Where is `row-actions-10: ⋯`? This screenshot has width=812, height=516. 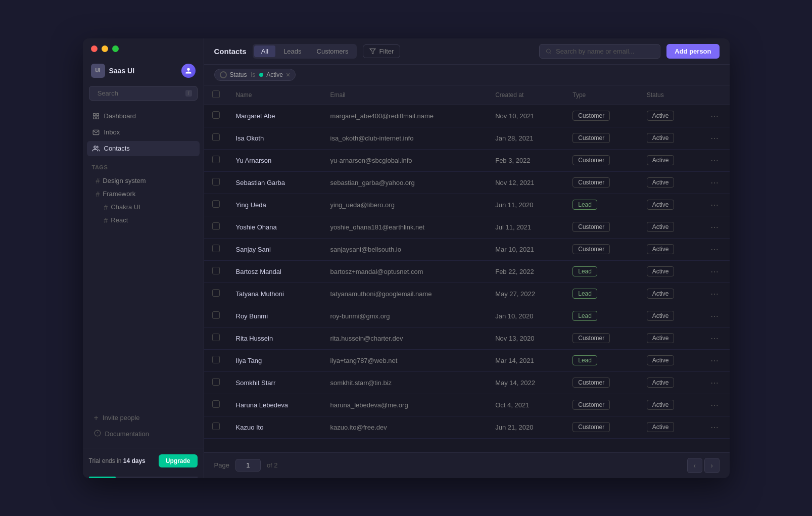 row-actions-10: ⋯ is located at coordinates (714, 338).